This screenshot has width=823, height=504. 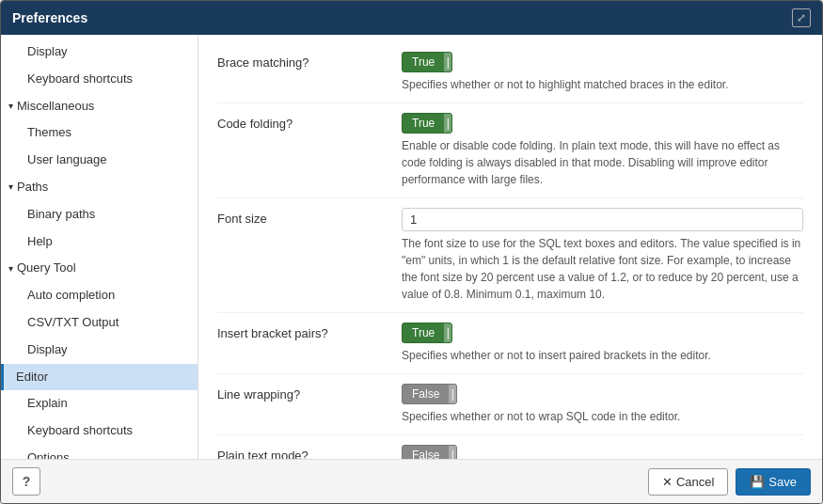 I want to click on sidebar-item-explain: Explain, so click(x=100, y=404).